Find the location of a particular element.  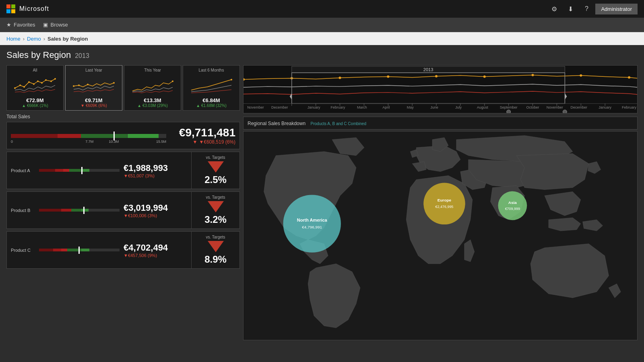

product-c-row: Product C is located at coordinates (123, 250).